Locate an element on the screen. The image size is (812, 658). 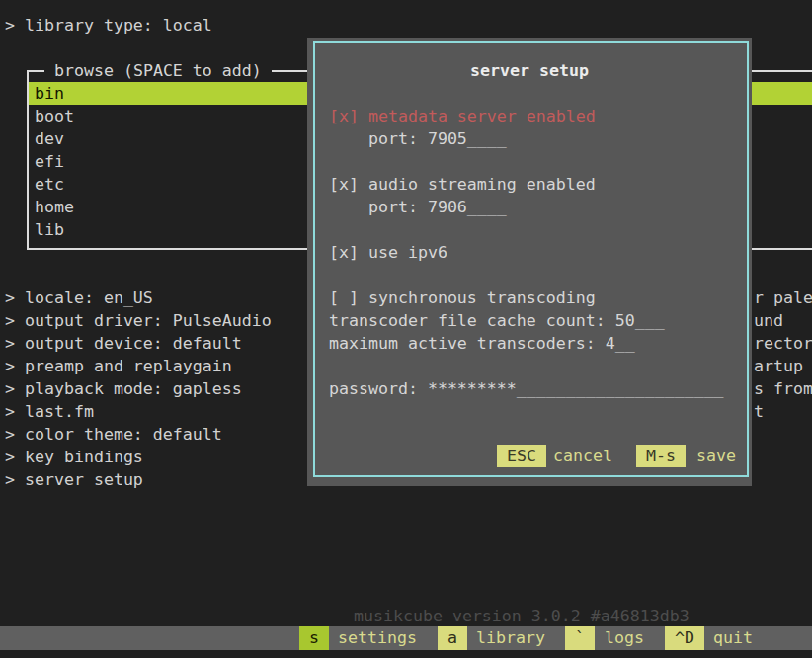
clipped-checkbox-fragment: artup is located at coordinates (778, 366).